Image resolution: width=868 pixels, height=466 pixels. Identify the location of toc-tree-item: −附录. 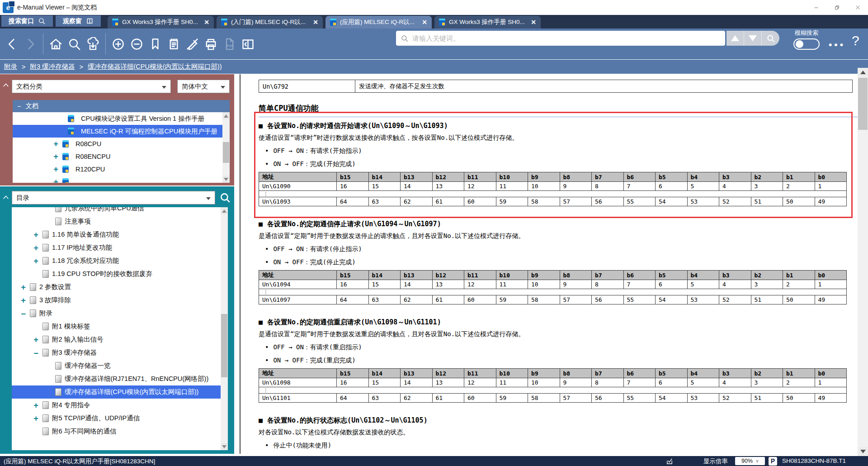
(120, 313).